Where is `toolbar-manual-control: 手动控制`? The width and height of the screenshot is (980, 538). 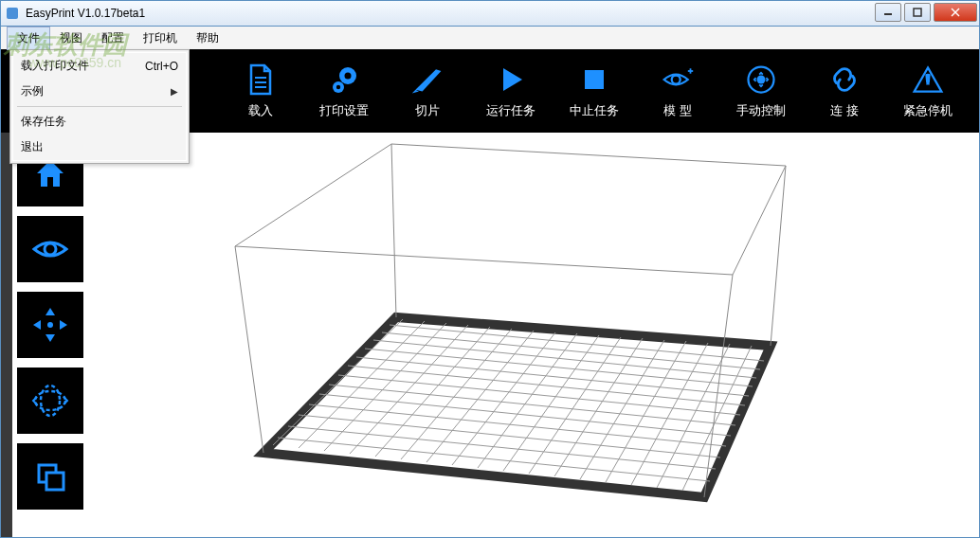 toolbar-manual-control: 手动控制 is located at coordinates (761, 91).